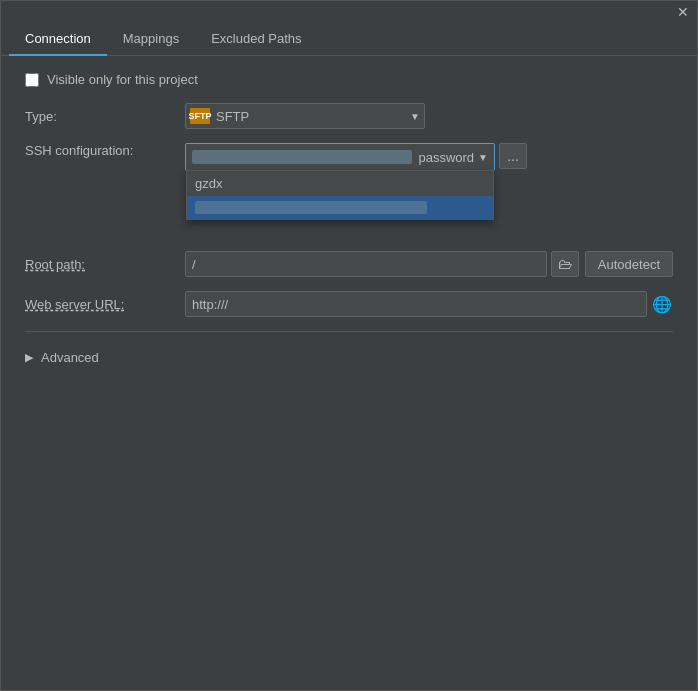  Describe the element at coordinates (513, 156) in the screenshot. I see `ssh-browse-button: ...` at that location.